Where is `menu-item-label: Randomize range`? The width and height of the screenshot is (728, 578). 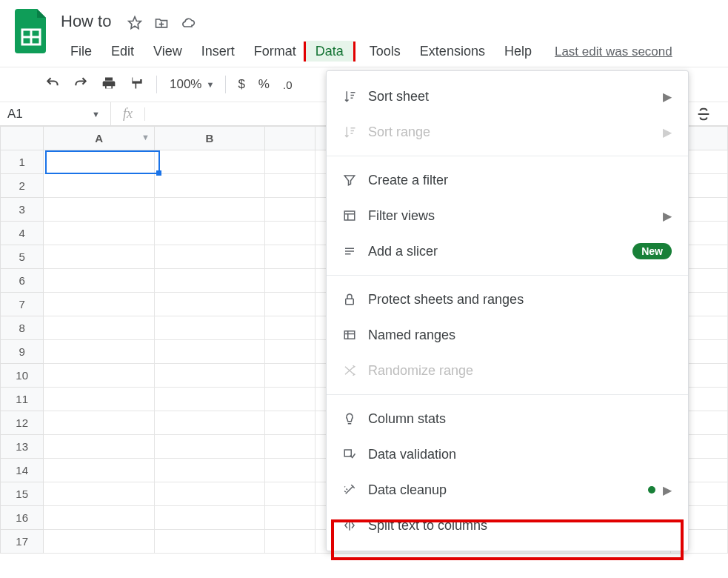
menu-item-label: Randomize range is located at coordinates (520, 371).